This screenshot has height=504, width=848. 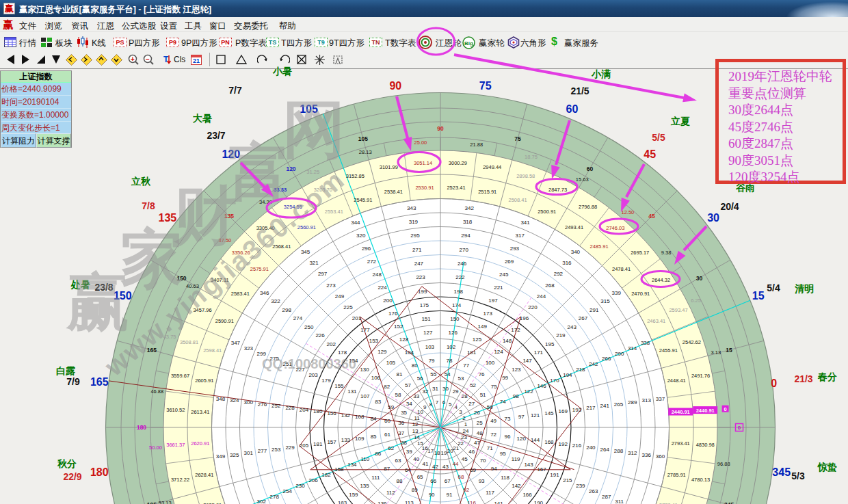 What do you see at coordinates (410, 353) in the screenshot?
I see `svg-text: 104` at bounding box center [410, 353].